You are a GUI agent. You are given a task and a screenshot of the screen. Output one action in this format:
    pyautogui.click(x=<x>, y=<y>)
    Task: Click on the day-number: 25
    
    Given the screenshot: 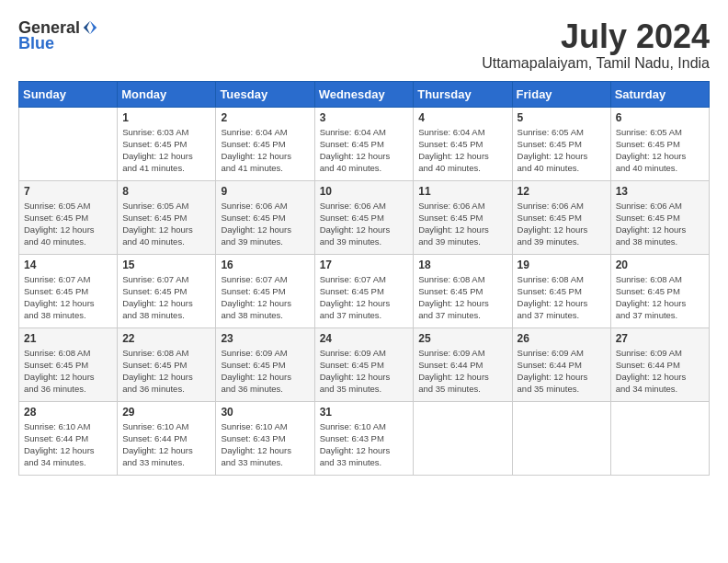 What is the action you would take?
    pyautogui.click(x=462, y=339)
    